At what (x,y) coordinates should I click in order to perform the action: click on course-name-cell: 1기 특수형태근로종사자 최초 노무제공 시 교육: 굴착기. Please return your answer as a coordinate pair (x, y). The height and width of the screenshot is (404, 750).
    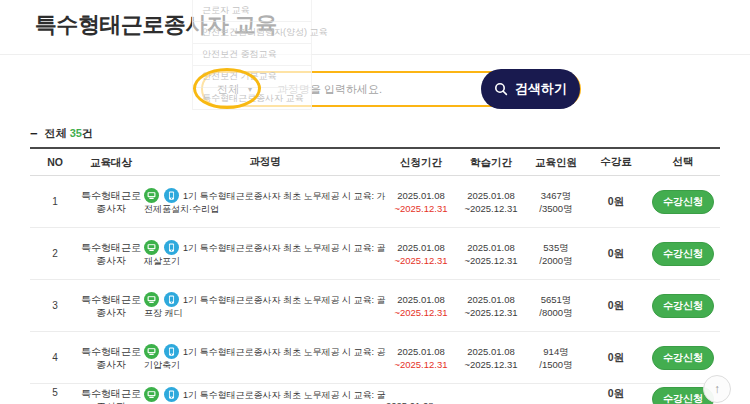
    Looking at the image, I should click on (264, 394).